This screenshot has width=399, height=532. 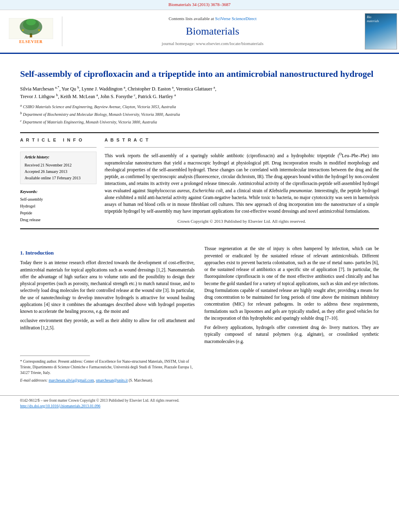 What do you see at coordinates (107, 253) in the screenshot?
I see `intro-section-title: 1. Introduction` at bounding box center [107, 253].